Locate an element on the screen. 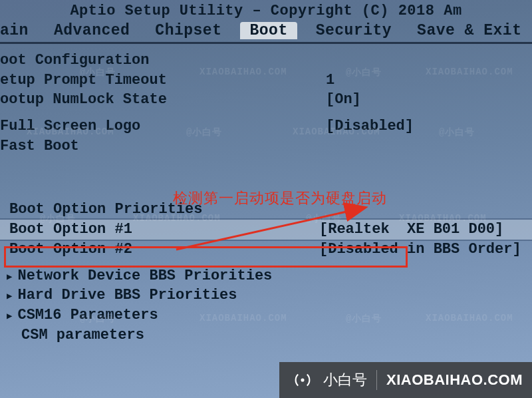 The image size is (532, 398). section-boot-option-priorities: Boot Option Priorities is located at coordinates (266, 210).